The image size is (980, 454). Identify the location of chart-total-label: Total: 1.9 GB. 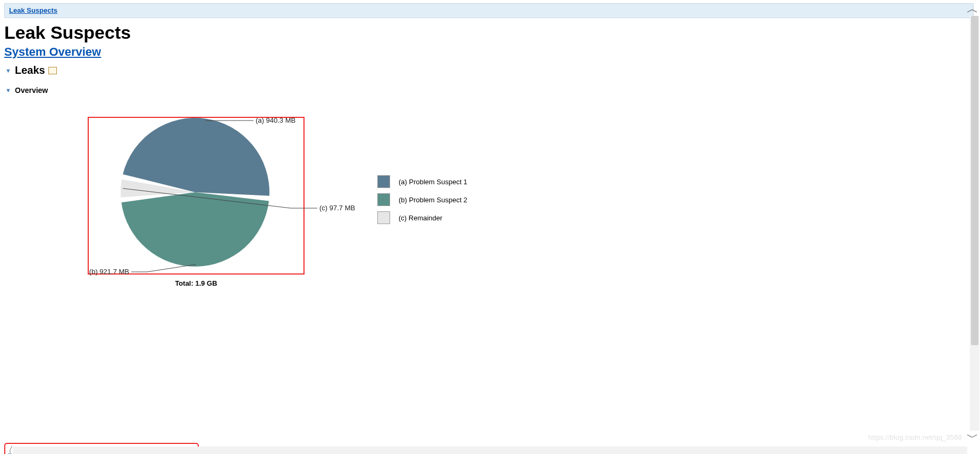
(196, 284).